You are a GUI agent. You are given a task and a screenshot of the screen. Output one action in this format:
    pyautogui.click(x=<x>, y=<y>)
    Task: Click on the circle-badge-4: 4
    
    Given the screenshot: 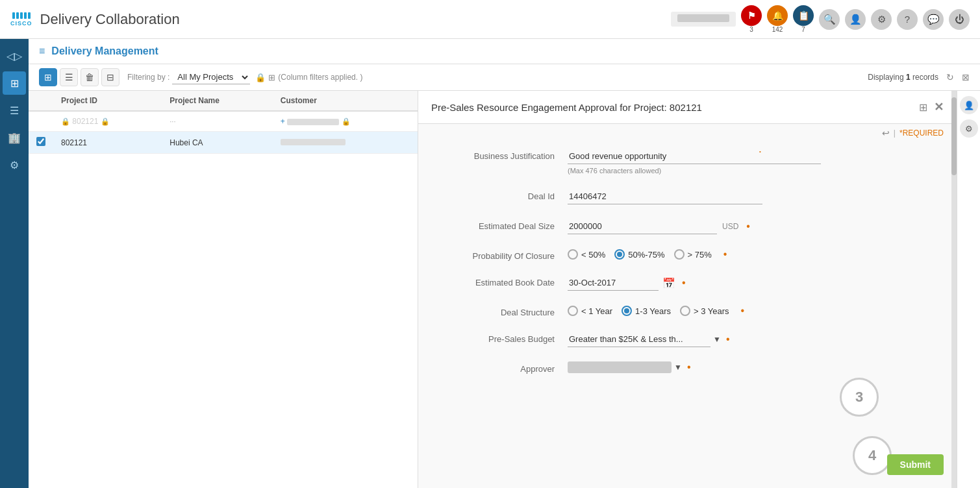 What is the action you would take?
    pyautogui.click(x=872, y=456)
    